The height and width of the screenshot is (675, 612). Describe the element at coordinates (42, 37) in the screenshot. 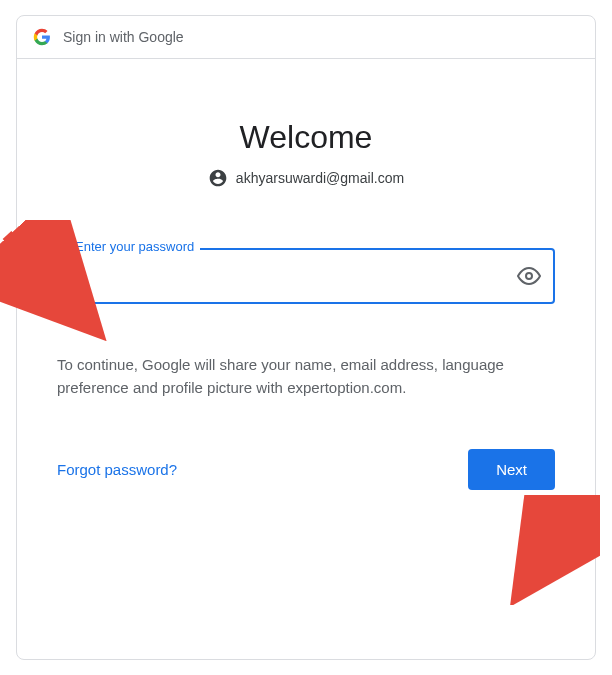

I see `google-logo-icon` at that location.